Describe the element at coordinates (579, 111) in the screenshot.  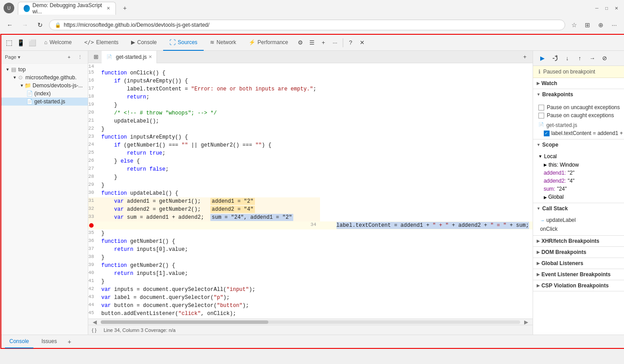
I see `breakpoints-options: Pause on uncaught exceptions Pause on ca…` at that location.